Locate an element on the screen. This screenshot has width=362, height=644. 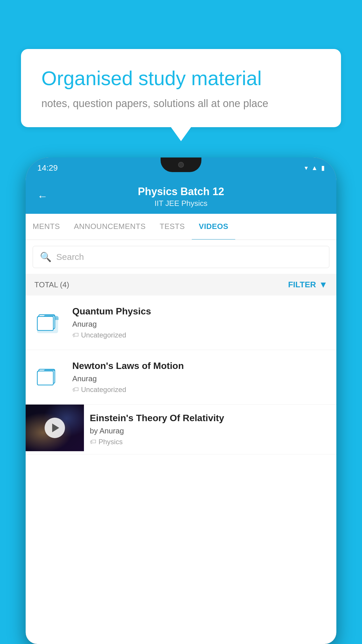
filter-label: FILTER is located at coordinates (302, 285).